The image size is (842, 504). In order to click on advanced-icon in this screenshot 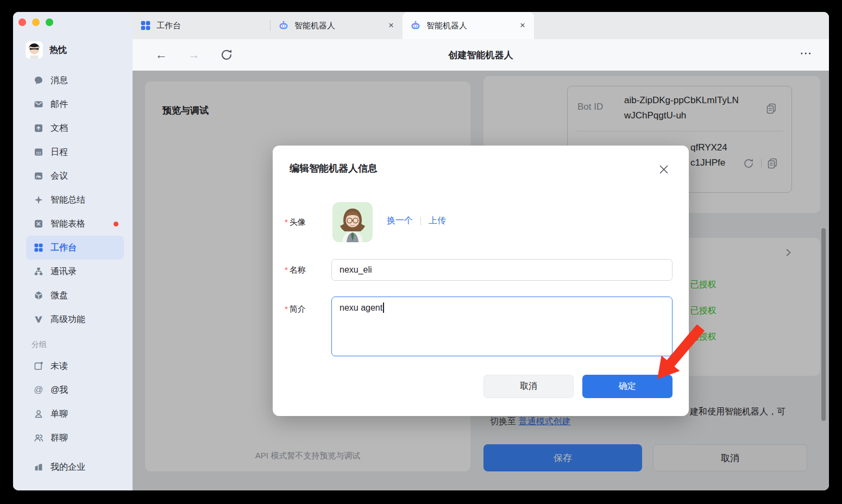, I will do `click(39, 319)`.